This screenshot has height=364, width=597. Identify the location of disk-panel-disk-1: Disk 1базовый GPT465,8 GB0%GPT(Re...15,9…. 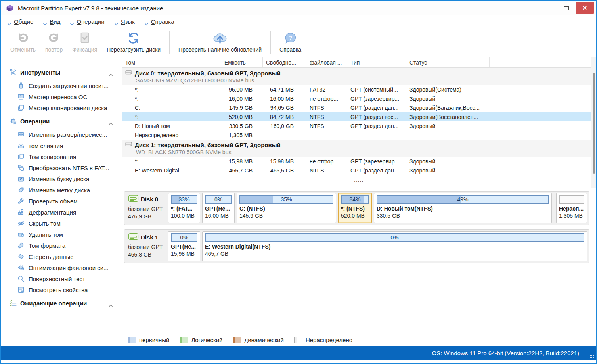
(357, 246).